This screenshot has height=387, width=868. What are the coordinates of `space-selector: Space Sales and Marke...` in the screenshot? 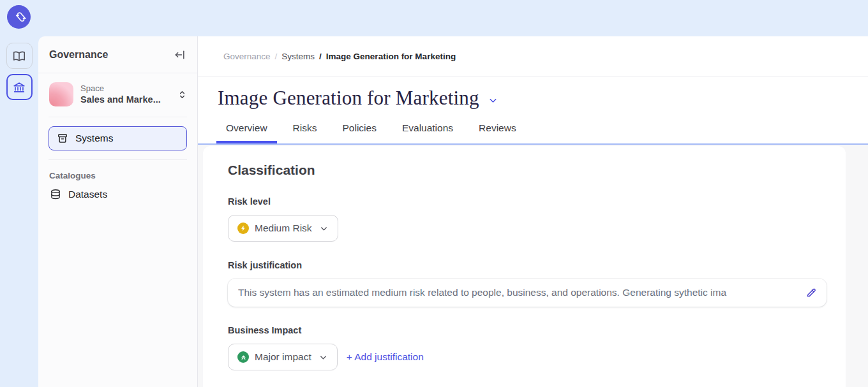 It's located at (117, 95).